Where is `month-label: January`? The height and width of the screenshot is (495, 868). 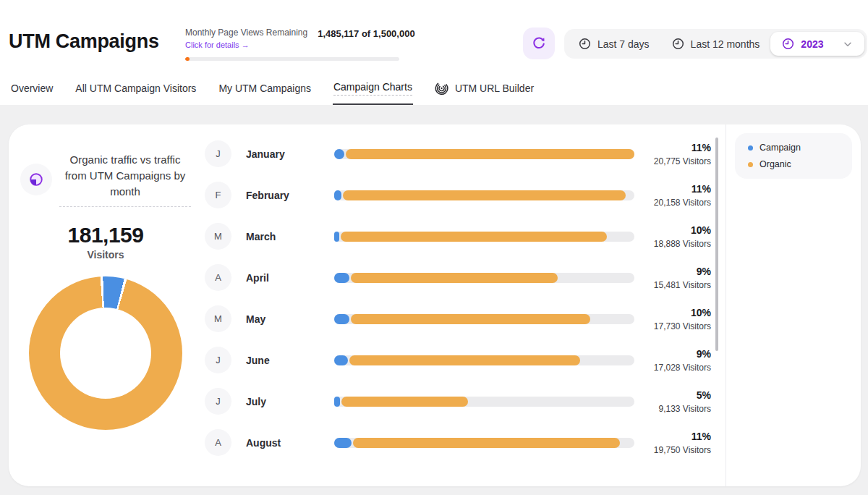
month-label: January is located at coordinates (282, 154).